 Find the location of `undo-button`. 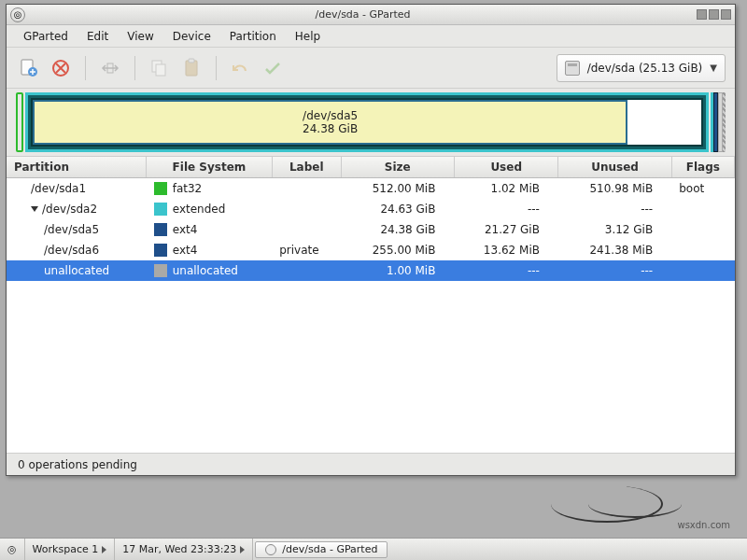

undo-button is located at coordinates (241, 68).